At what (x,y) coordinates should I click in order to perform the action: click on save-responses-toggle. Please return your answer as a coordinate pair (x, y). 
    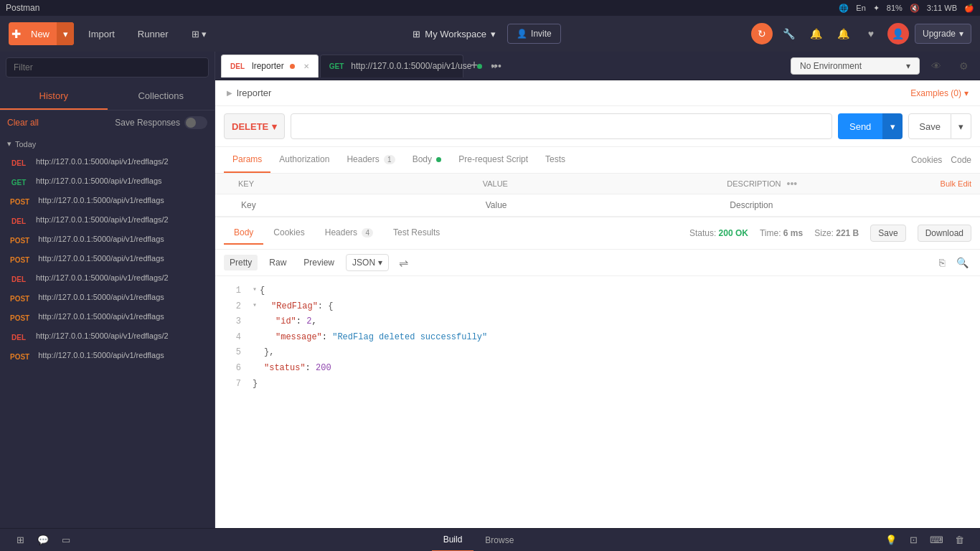
    Looking at the image, I should click on (196, 123).